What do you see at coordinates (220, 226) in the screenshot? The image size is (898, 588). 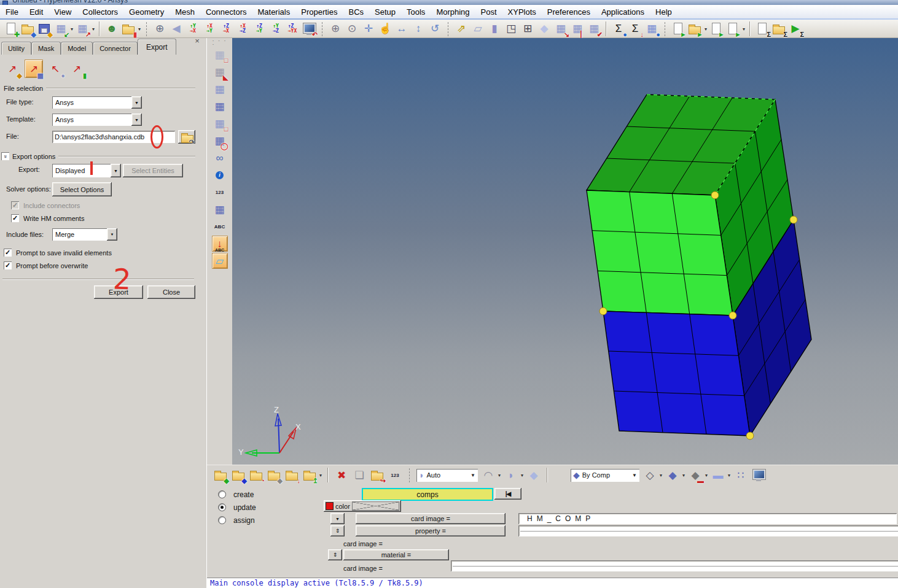 I see `labels-abc-icon: ABC` at bounding box center [220, 226].